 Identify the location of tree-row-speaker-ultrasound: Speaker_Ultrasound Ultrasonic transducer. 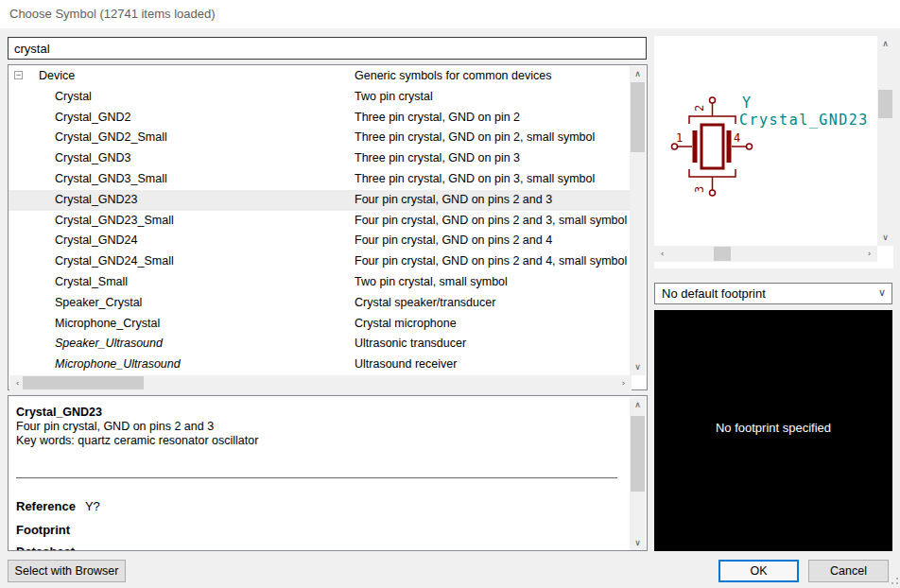
(320, 344).